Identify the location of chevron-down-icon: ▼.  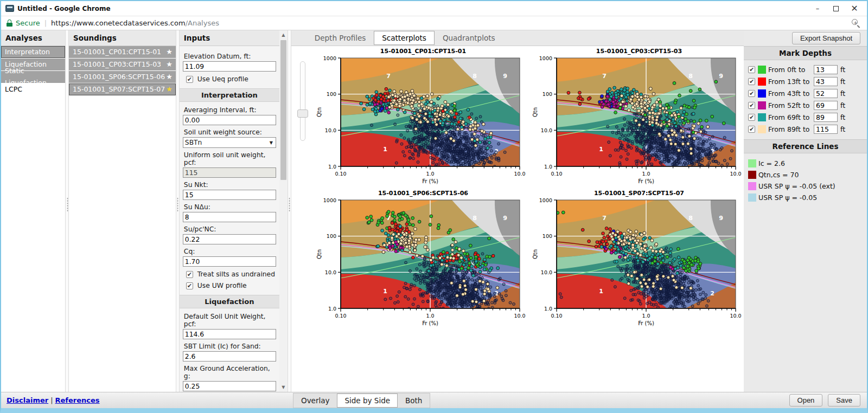
(272, 143).